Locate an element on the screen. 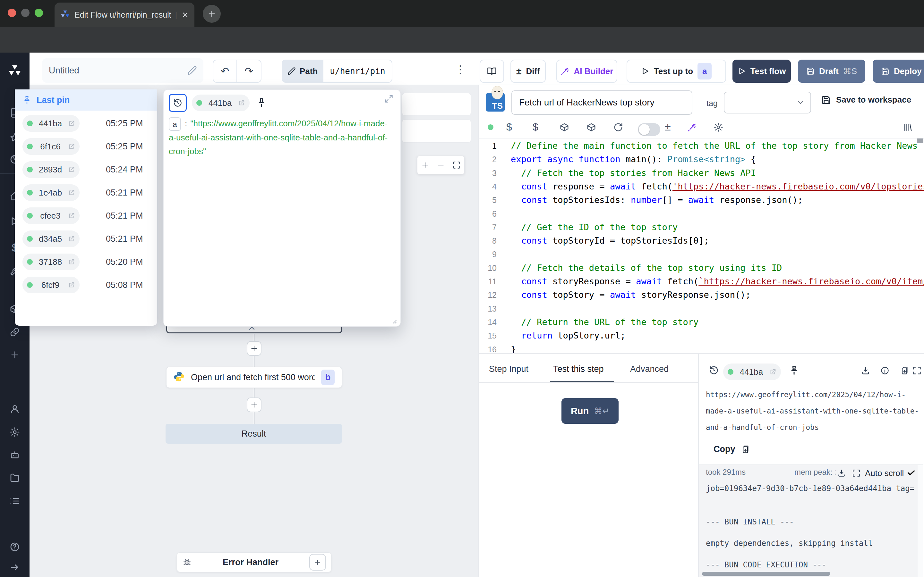  audit-logs-icon is located at coordinates (15, 501).